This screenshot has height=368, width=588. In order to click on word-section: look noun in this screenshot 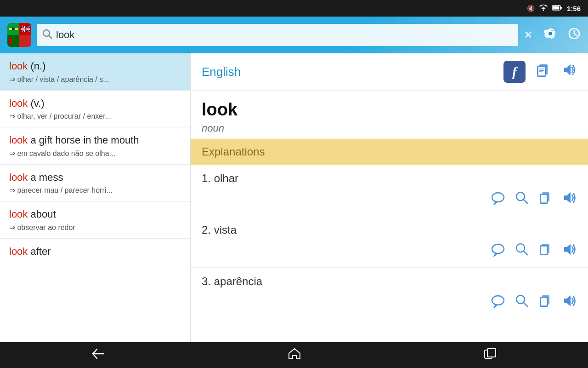, I will do `click(390, 115)`.